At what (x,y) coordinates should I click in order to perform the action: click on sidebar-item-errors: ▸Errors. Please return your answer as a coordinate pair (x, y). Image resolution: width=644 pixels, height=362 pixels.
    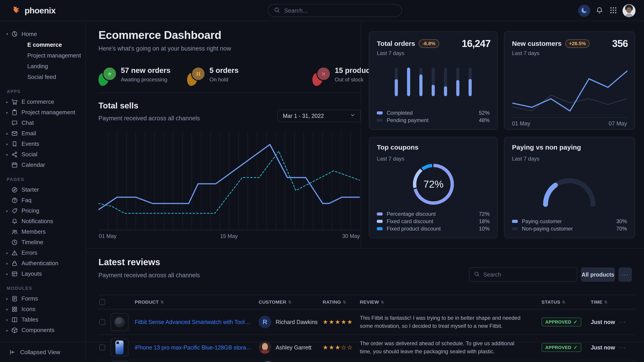
    Looking at the image, I should click on (42, 253).